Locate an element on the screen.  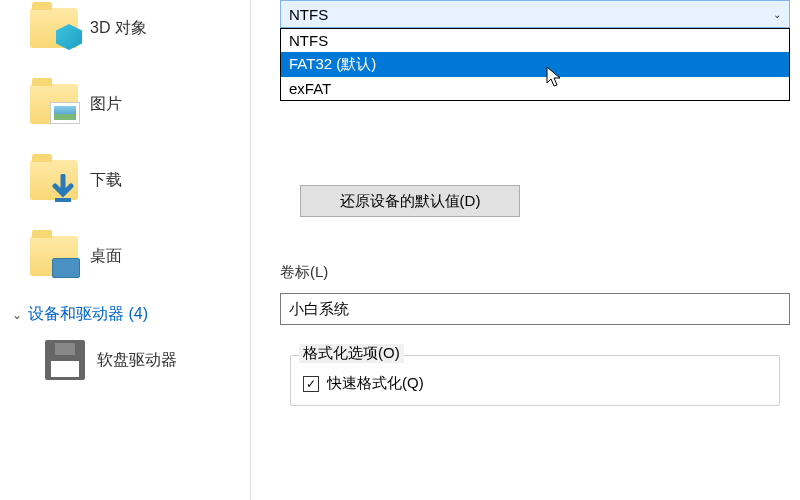
quick-format-checkbox: ✓ is located at coordinates (311, 384).